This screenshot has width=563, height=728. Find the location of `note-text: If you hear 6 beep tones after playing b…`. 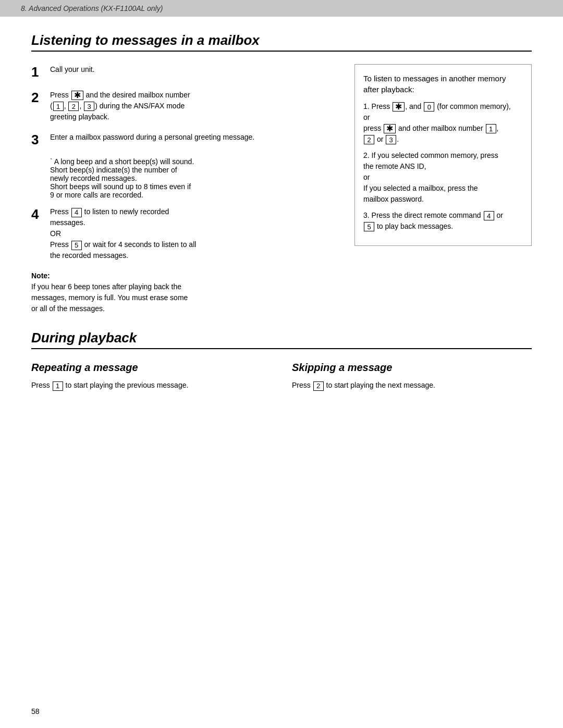

note-text: If you hear 6 beep tones after playing b… is located at coordinates (185, 298).